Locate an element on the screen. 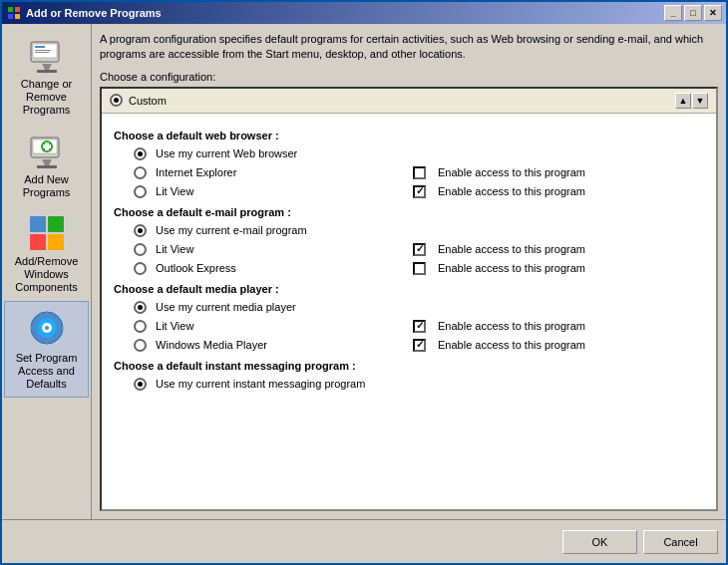 This screenshot has width=728, height=565. sidebar-item-set-program: Set ProgramAccess andDefaults is located at coordinates (46, 350).